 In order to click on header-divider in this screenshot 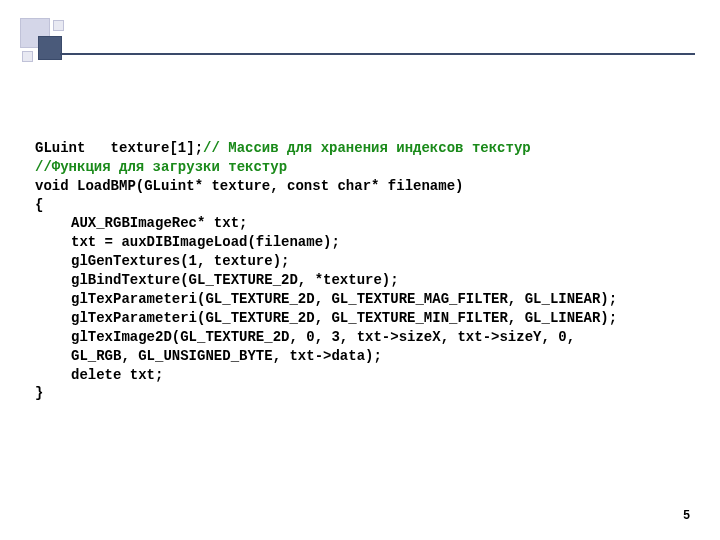, I will do `click(378, 54)`.